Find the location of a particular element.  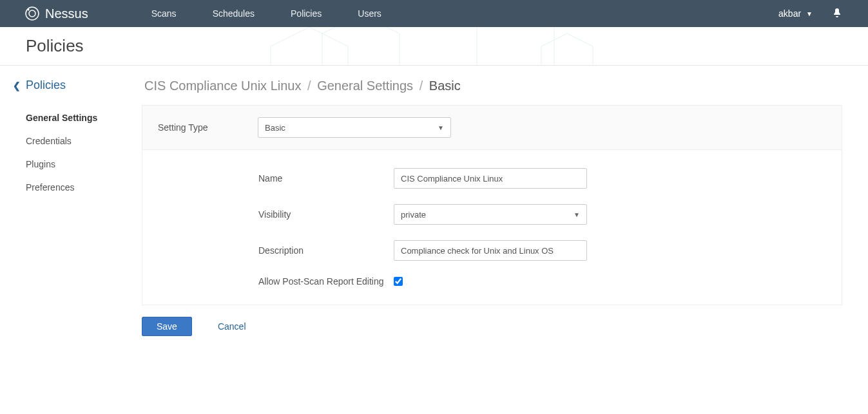

breadcrumb-section: General Settings is located at coordinates (365, 86).